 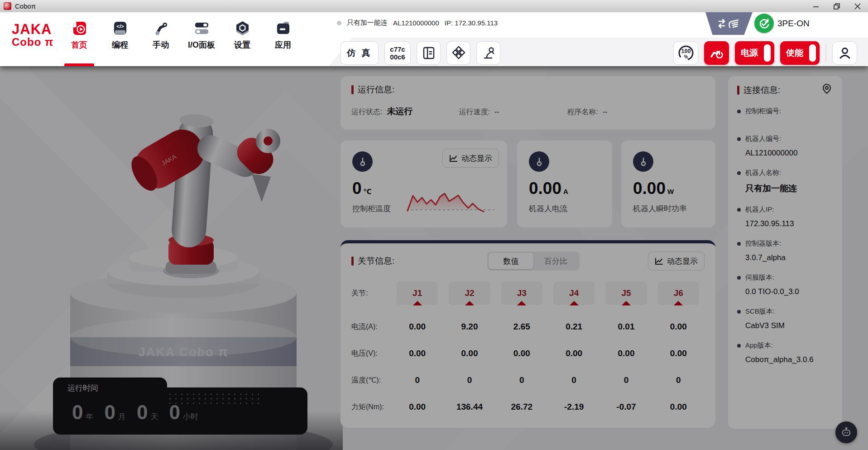 What do you see at coordinates (793, 24) in the screenshot?
I see `threepe-label: 3PE-ON` at bounding box center [793, 24].